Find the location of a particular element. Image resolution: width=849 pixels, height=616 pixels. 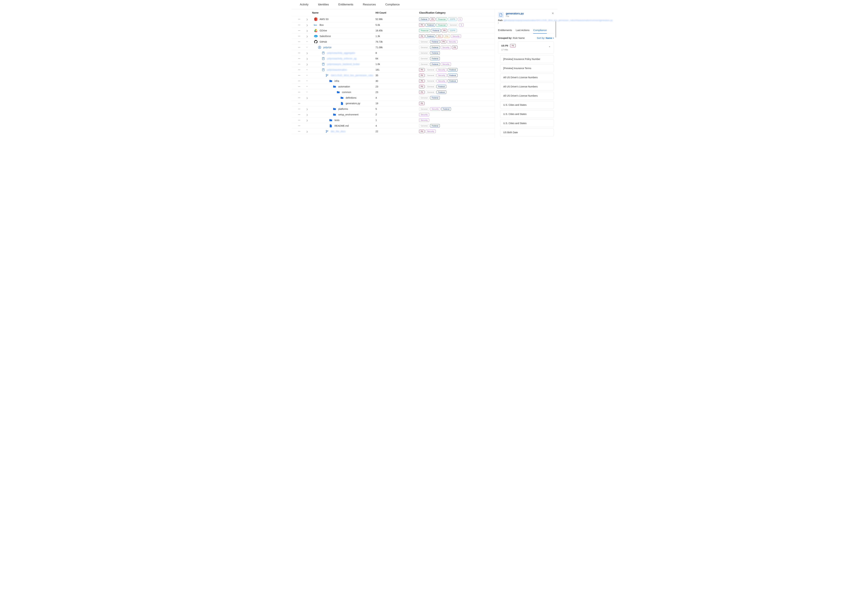

tag-financial: Financial is located at coordinates (442, 19).